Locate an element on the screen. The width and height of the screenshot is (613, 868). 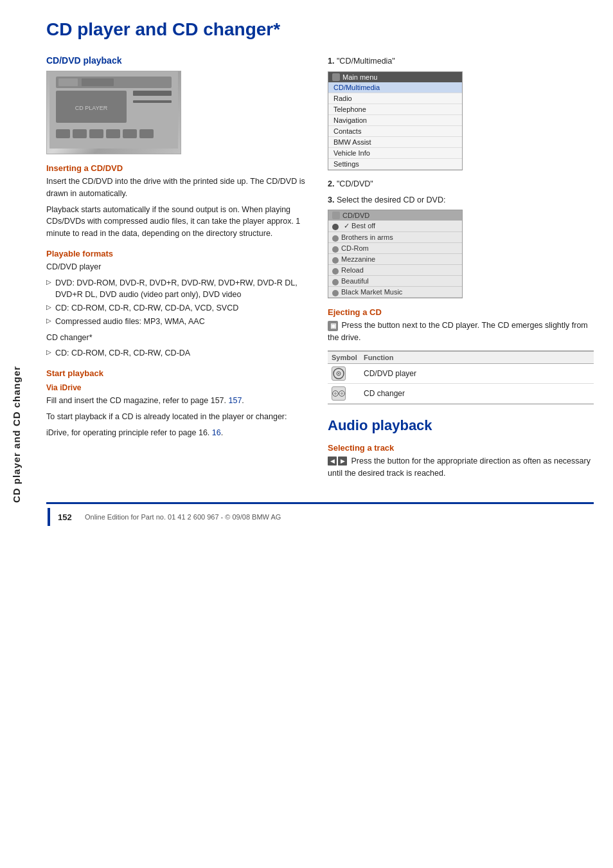
cd-item-brothers: Brothers in arms is located at coordinates (395, 238).